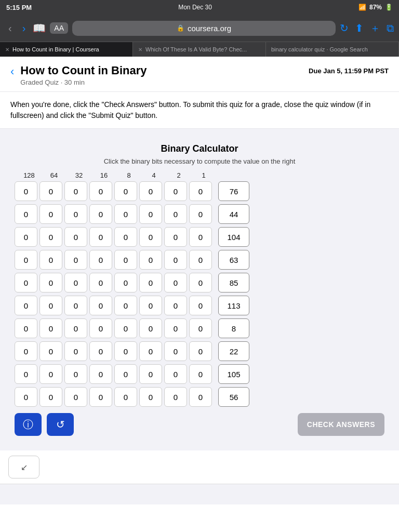  I want to click on bit-cell-r2-c1: 0, so click(51, 237).